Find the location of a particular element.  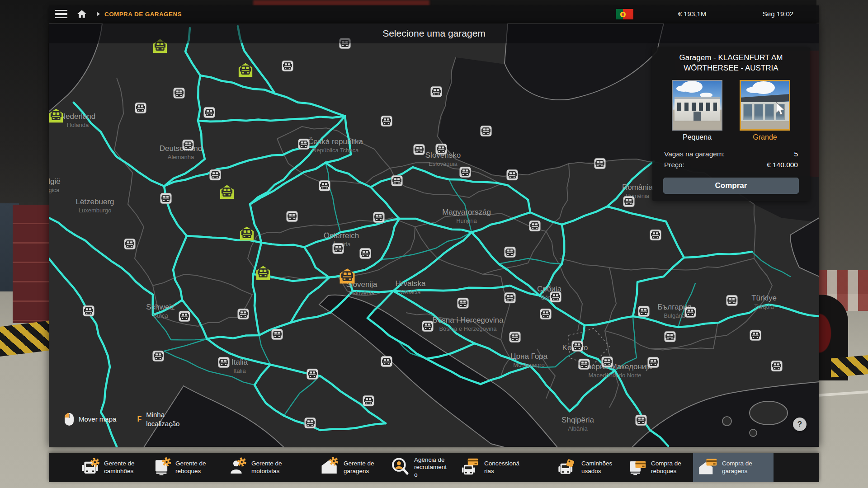

toolbar-item-label: Compra de garagens is located at coordinates (737, 467).